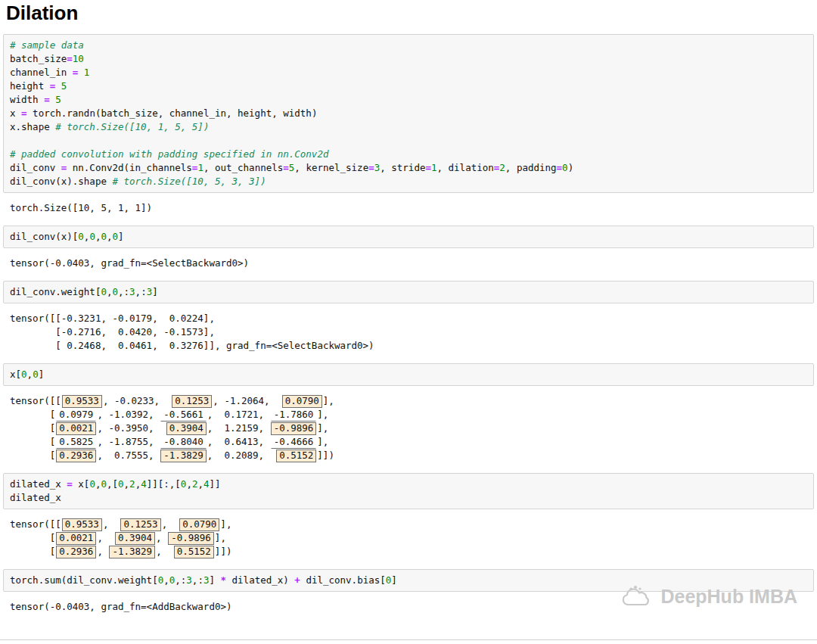 The width and height of the screenshot is (817, 644). I want to click on comment-token: # torch.Size([10, 5, 3, 3]), so click(189, 182).